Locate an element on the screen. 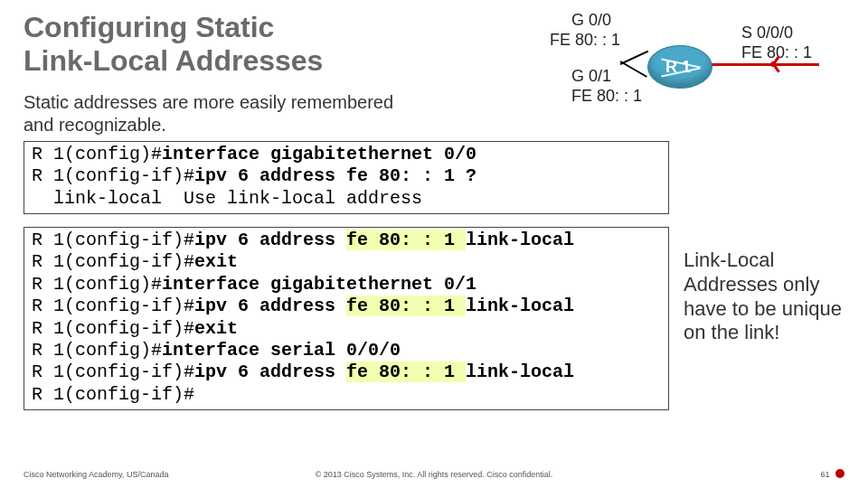 This screenshot has height=488, width=868. c2-l4-cmd1: ipv 6 address is located at coordinates (270, 305).